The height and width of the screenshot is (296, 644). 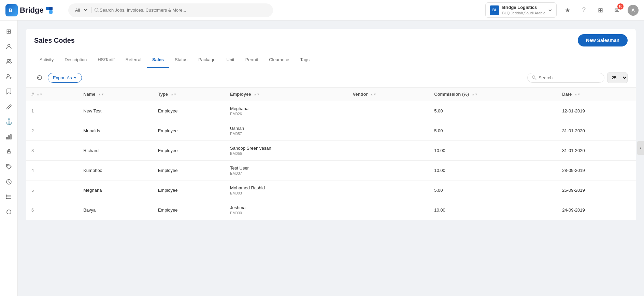 What do you see at coordinates (46, 60) in the screenshot?
I see `tab-activity: Activity` at bounding box center [46, 60].